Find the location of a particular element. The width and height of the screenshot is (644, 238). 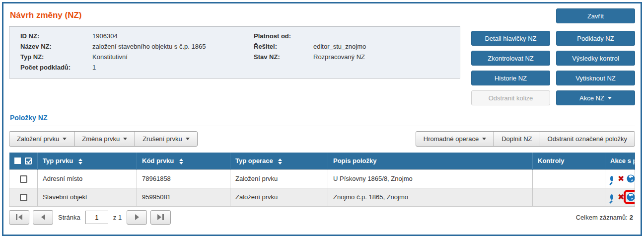

table-row: Adresní místo 78961858 Založení prvku U … is located at coordinates (322, 179).